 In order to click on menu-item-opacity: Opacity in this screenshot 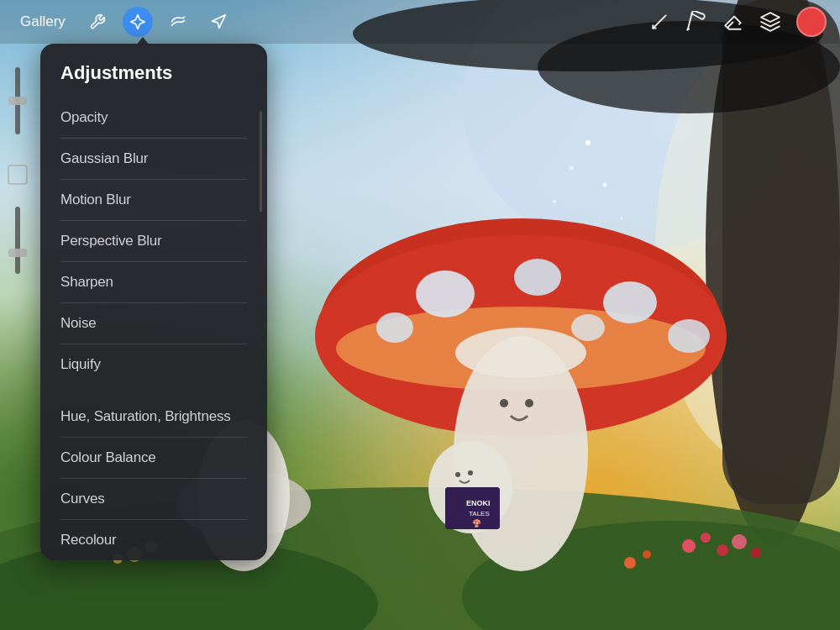, I will do `click(154, 118)`.